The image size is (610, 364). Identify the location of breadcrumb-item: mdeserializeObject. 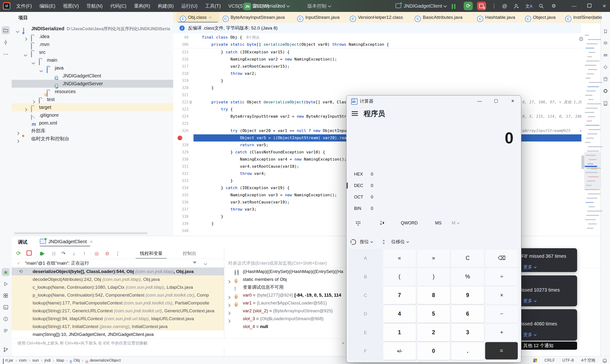
(103, 360).